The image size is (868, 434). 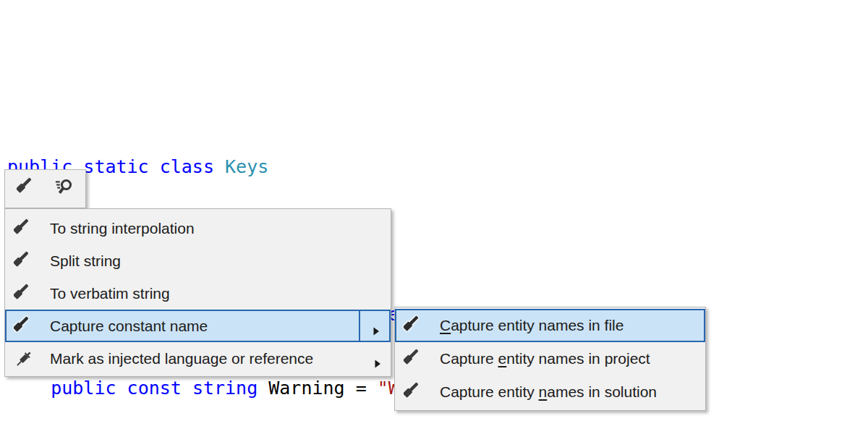 What do you see at coordinates (469, 359) in the screenshot?
I see `label-prefix: Capture` at bounding box center [469, 359].